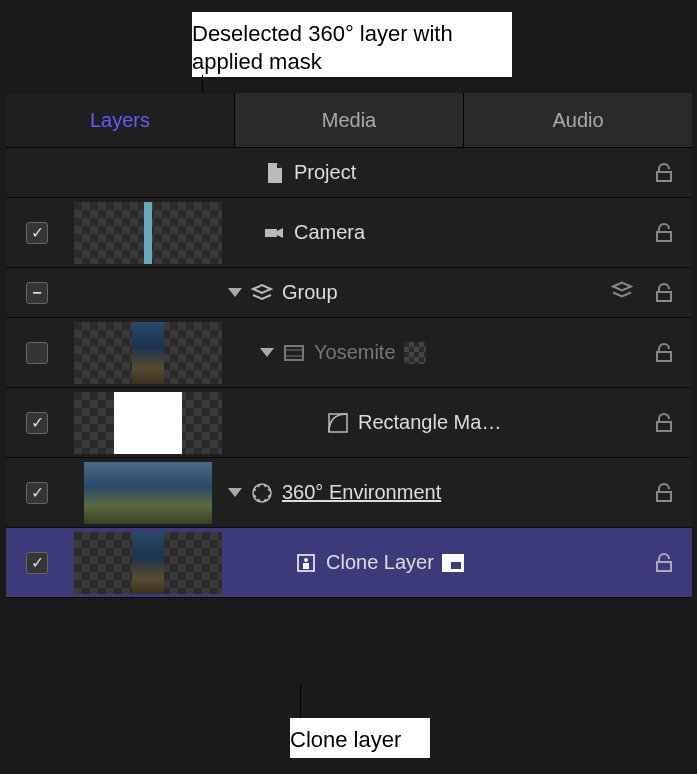 This screenshot has width=697, height=774. What do you see at coordinates (262, 293) in the screenshot?
I see `group-icon` at bounding box center [262, 293].